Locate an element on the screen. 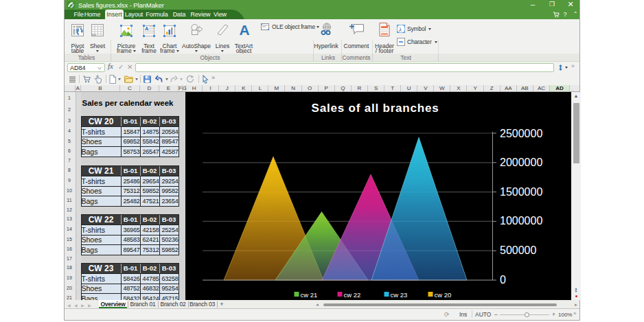 The image size is (644, 322). svg-text: λ is located at coordinates (400, 30).